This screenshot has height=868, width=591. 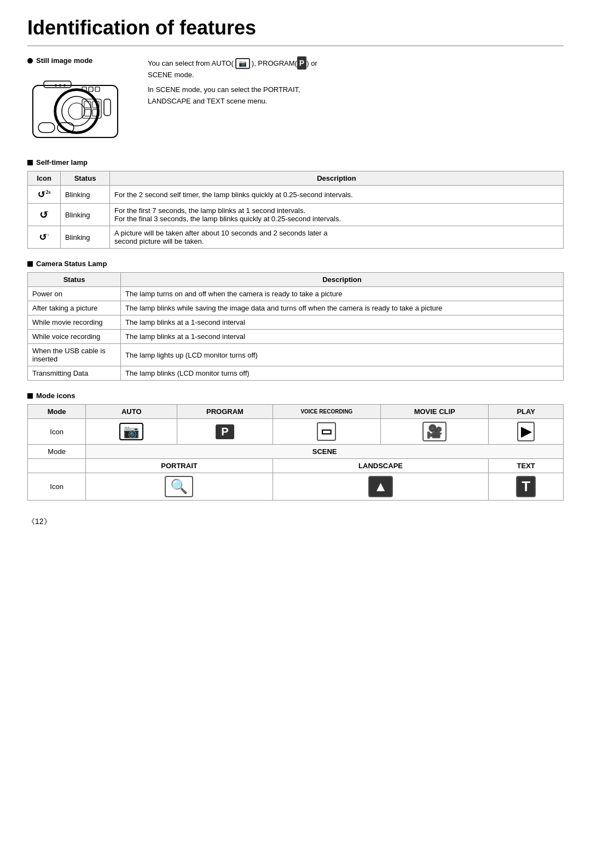 I want to click on camera-status-desc-3: The lamp blinks at a 1-second interval, so click(x=343, y=323).